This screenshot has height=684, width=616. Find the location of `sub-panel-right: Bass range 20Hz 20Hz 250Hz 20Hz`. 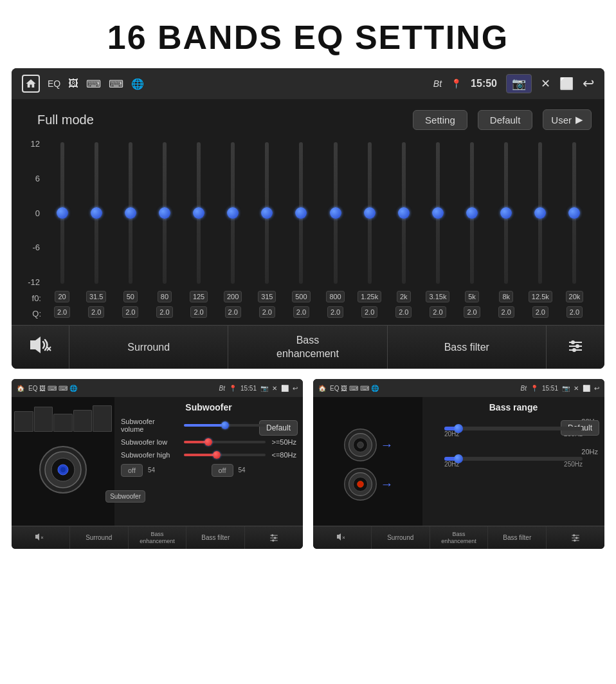

sub-panel-right: Bass range 20Hz 20Hz 250Hz 20Hz is located at coordinates (513, 461).